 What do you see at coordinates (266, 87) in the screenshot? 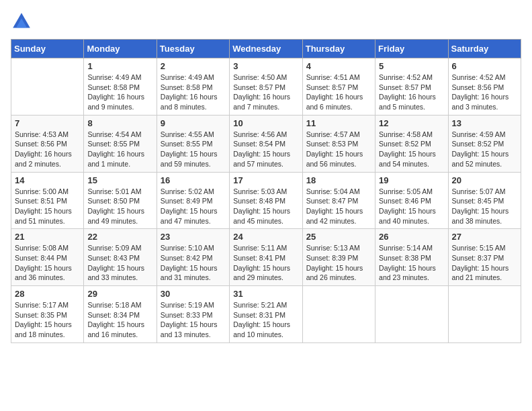
I see `calendar-cell: 3Sunrise: 4:50 AM Sunset: 8:57 PM Daylig…` at bounding box center [266, 87].